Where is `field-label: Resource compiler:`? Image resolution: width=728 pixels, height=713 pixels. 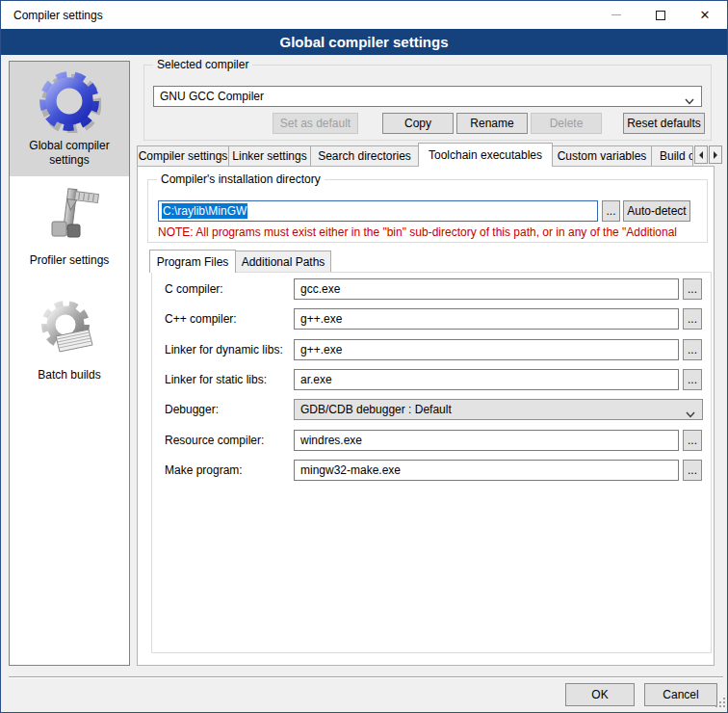
field-label: Resource compiler: is located at coordinates (214, 440).